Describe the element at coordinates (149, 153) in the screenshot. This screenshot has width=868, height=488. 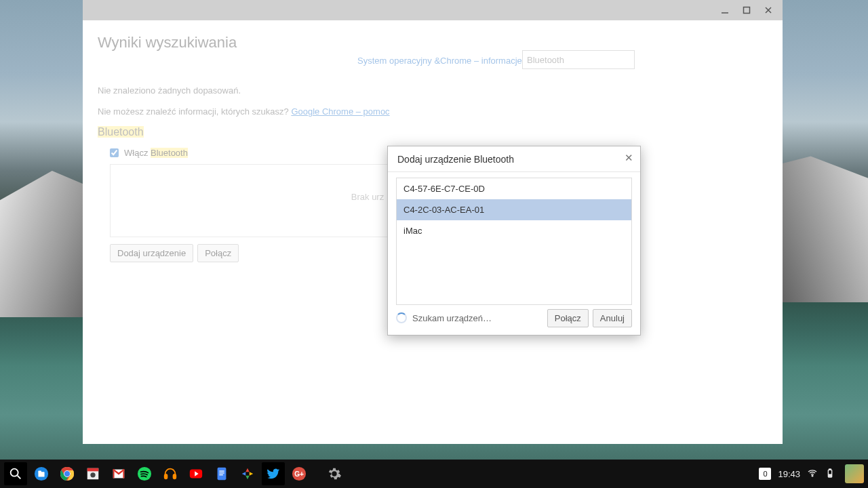
I see `enable-bluetooth-row: Włącz Bluetooth` at that location.